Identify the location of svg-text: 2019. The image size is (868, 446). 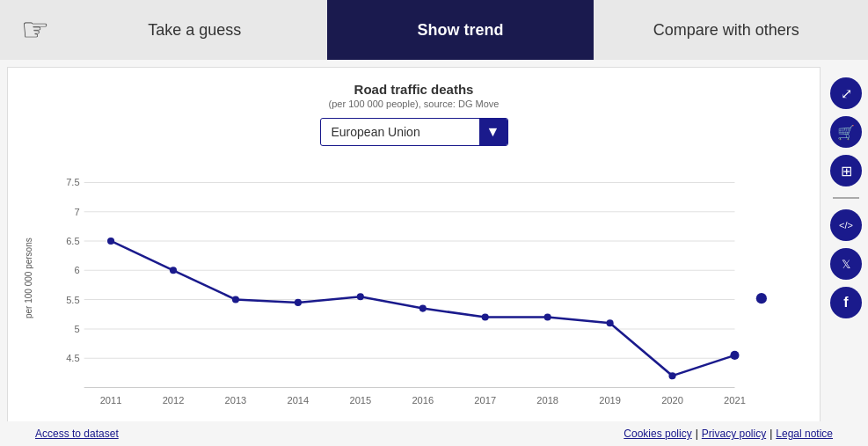
(610, 400).